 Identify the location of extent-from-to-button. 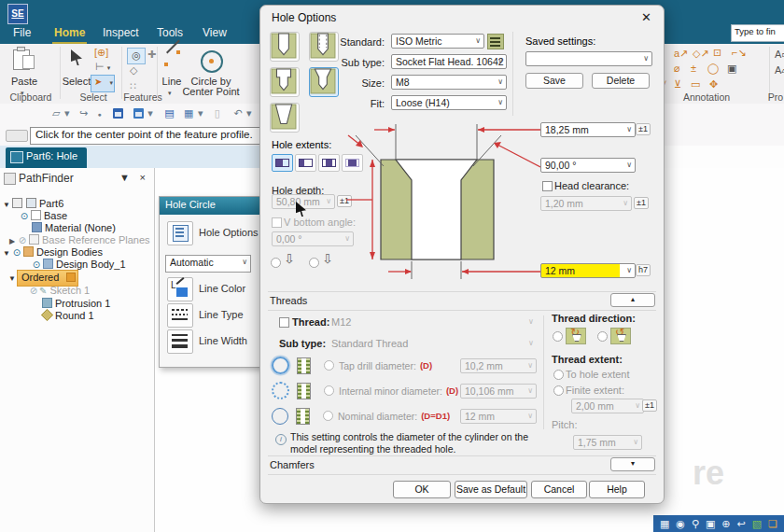
(329, 162).